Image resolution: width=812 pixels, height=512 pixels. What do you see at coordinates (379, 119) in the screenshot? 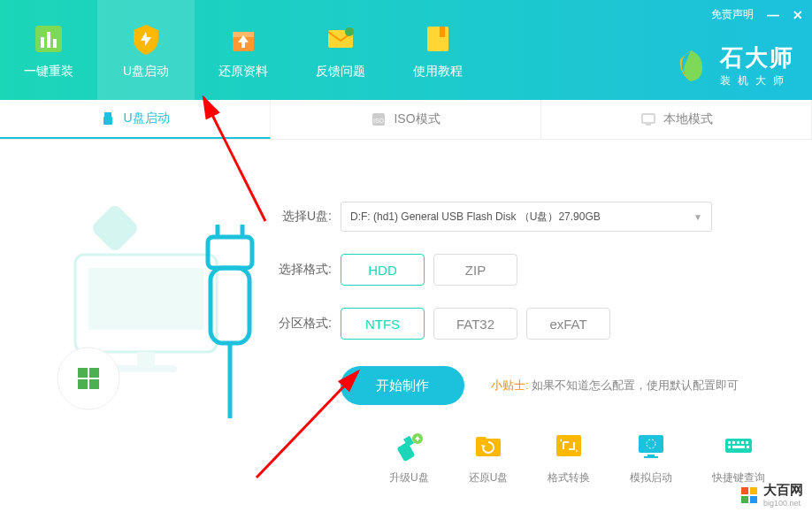
I see `iso-icon: ISO` at bounding box center [379, 119].